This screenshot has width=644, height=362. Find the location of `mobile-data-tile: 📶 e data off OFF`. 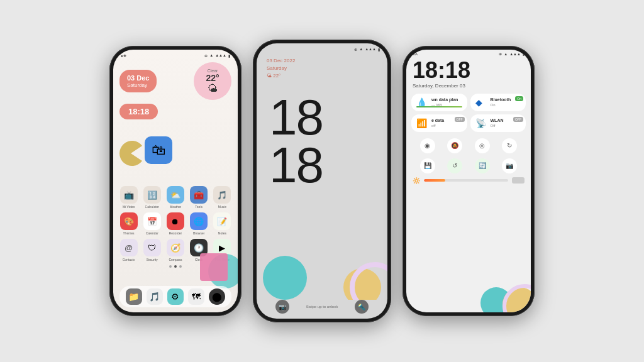

mobile-data-tile: 📶 e data off OFF is located at coordinates (439, 123).